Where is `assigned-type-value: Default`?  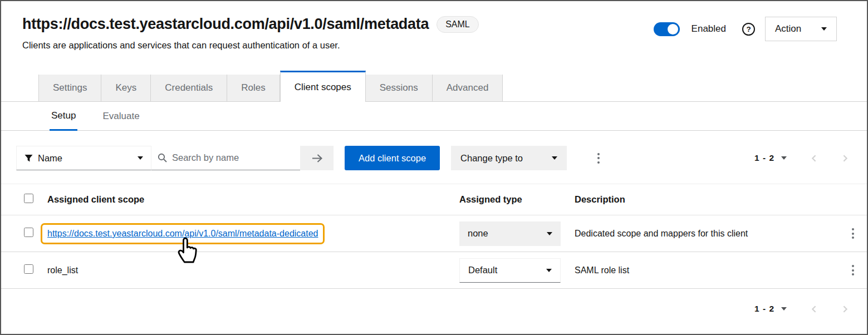
assigned-type-value: Default is located at coordinates (483, 270).